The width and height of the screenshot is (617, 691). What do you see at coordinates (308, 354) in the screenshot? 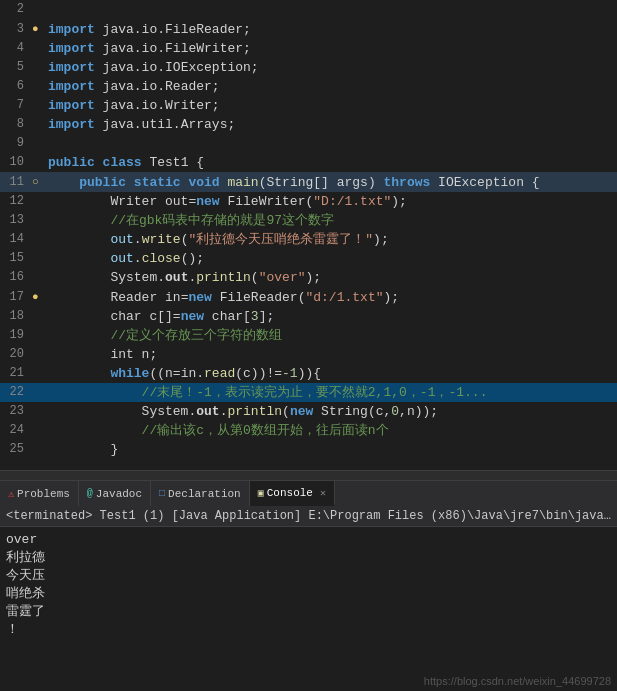
I see `code-line: 20 int n;` at bounding box center [308, 354].